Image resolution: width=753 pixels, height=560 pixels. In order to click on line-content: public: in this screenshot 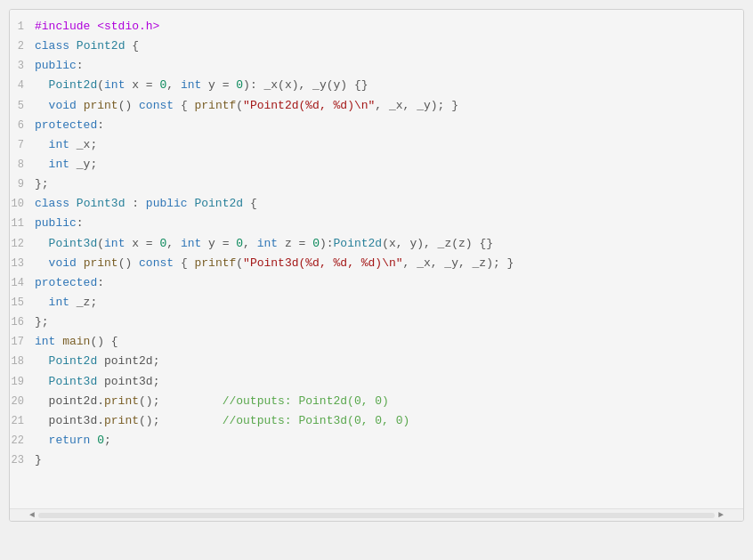, I will do `click(389, 66)`.